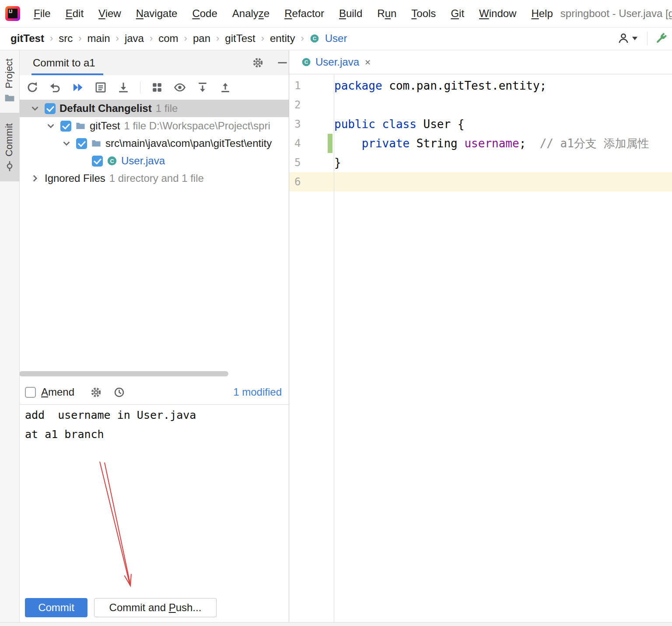 The image size is (672, 626). What do you see at coordinates (82, 161) in the screenshot?
I see `chevron-spacer` at bounding box center [82, 161].